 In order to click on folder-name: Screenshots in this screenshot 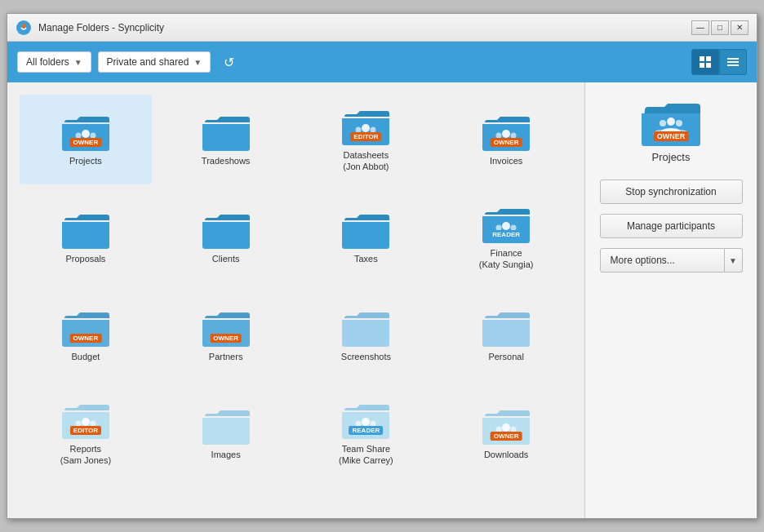, I will do `click(366, 357)`.